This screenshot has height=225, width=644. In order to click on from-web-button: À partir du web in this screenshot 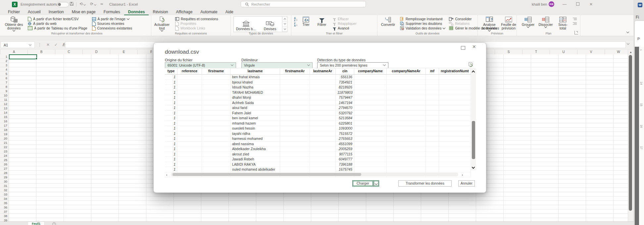, I will do `click(58, 24)`.